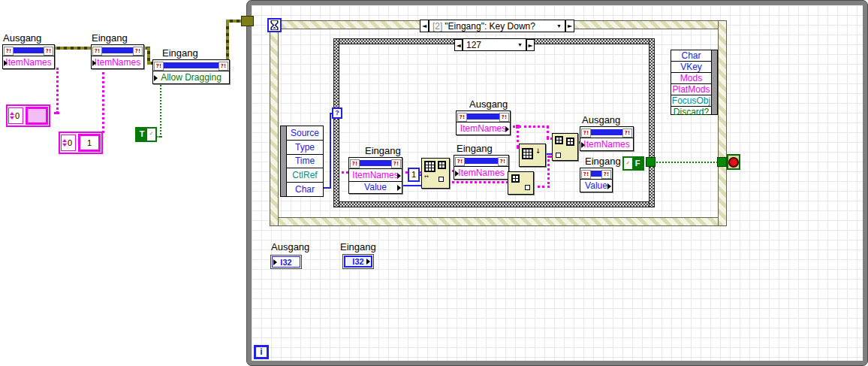 This screenshot has height=366, width=868. Describe the element at coordinates (596, 180) in the screenshot. I see `property-node-eingang-value: ?! ?! Value` at that location.